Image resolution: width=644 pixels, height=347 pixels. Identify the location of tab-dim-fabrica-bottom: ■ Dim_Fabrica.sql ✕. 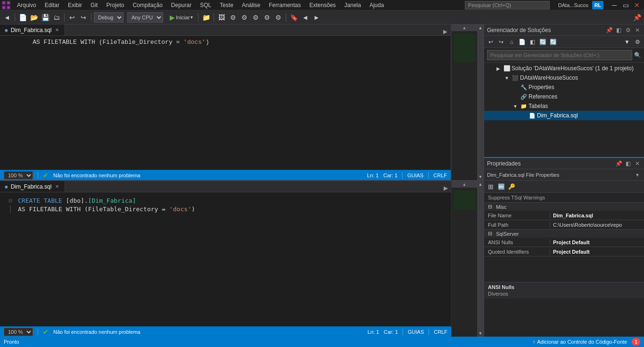
(33, 187).